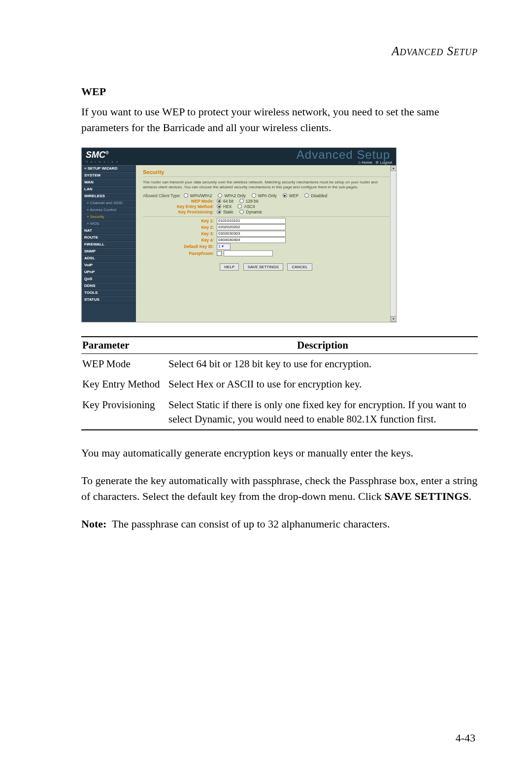  What do you see at coordinates (239, 235) in the screenshot?
I see `router-screenshot: SMC® N e t w o r k s Advanced Setup ⌂ Ho…` at bounding box center [239, 235].